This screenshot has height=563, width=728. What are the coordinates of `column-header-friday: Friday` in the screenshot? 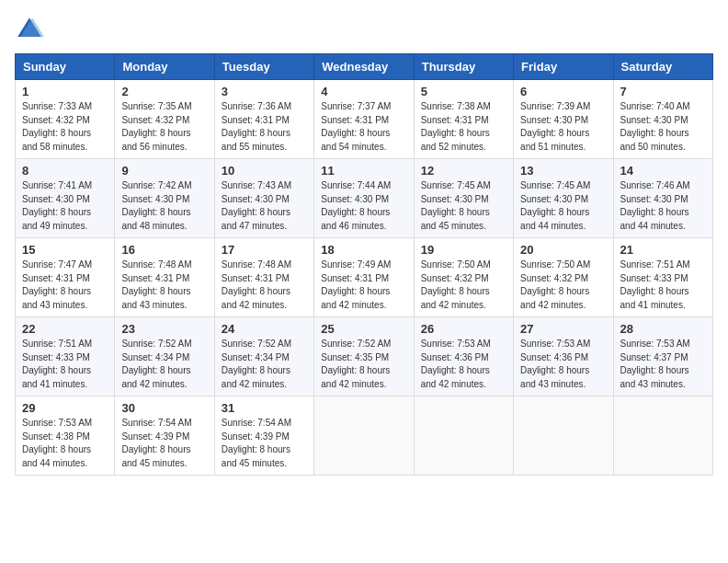 It's located at (563, 67).